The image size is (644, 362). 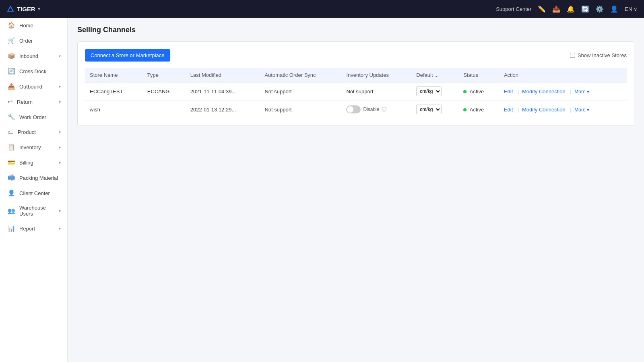 I want to click on clientcenter-icon: 👤, so click(x=11, y=193).